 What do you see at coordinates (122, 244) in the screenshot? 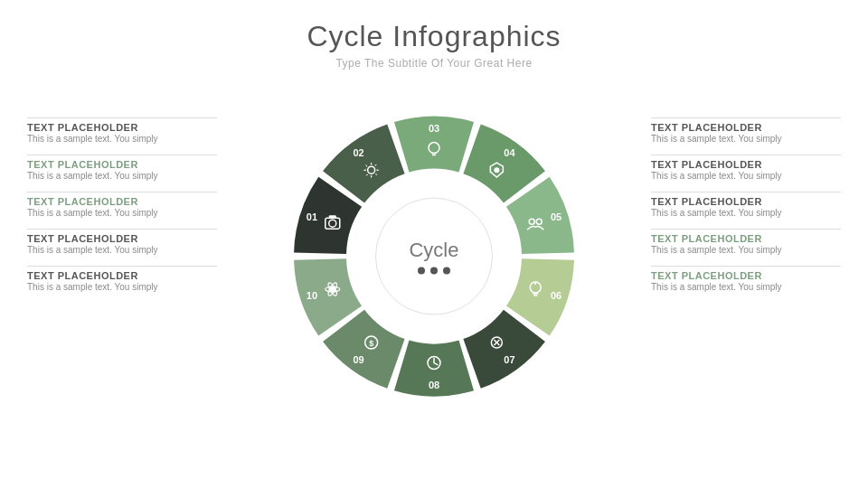
I see `left-text-block-4: TEXT PLACEHOLDERThis is a sample text. Y…` at bounding box center [122, 244].